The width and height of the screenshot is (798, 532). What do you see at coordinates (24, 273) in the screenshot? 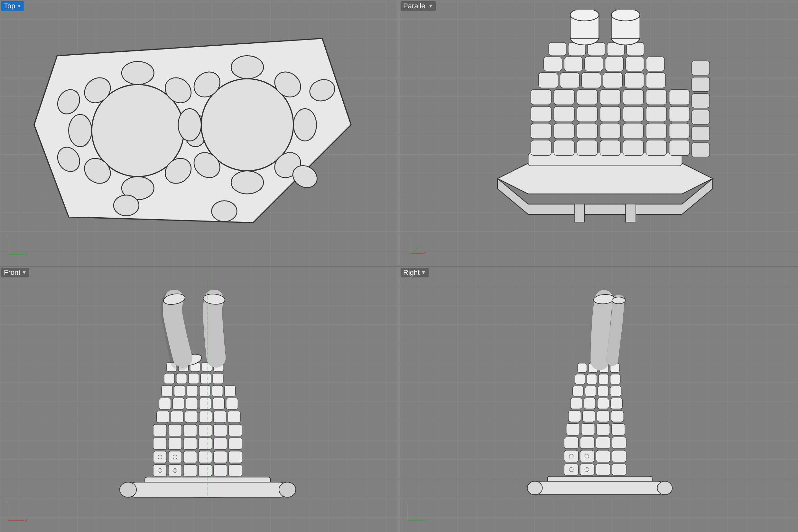
I see `front-dropdown-arrow: ▼` at bounding box center [24, 273].